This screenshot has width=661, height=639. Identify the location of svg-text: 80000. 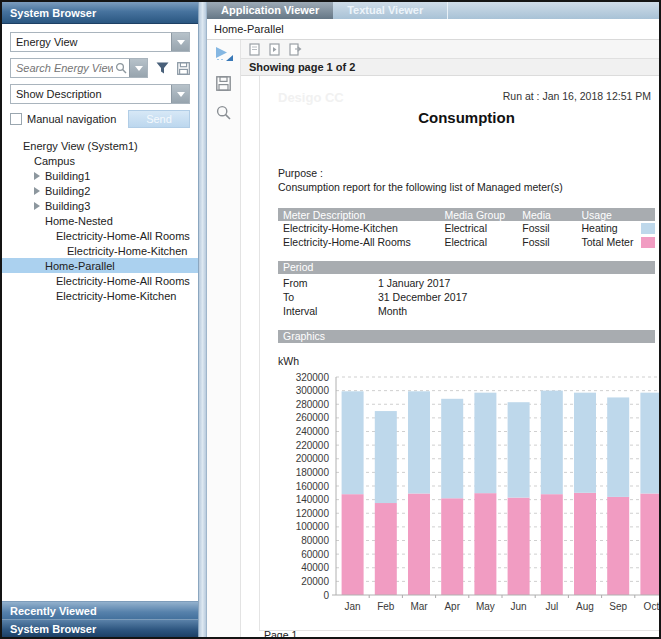
(315, 540).